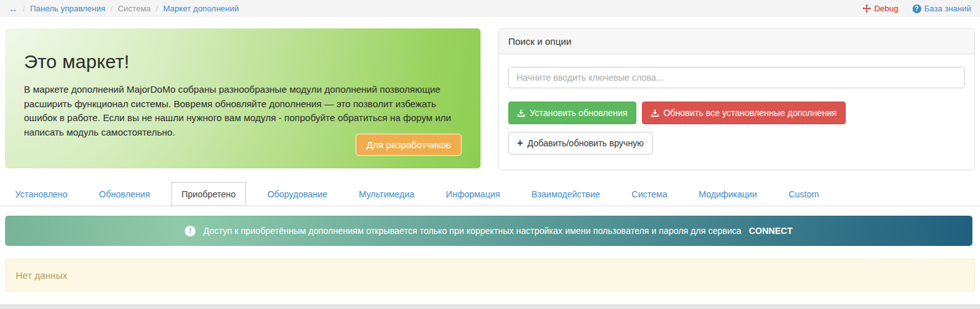 This screenshot has height=309, width=980. What do you see at coordinates (737, 78) in the screenshot?
I see `keywords-search-input` at bounding box center [737, 78].